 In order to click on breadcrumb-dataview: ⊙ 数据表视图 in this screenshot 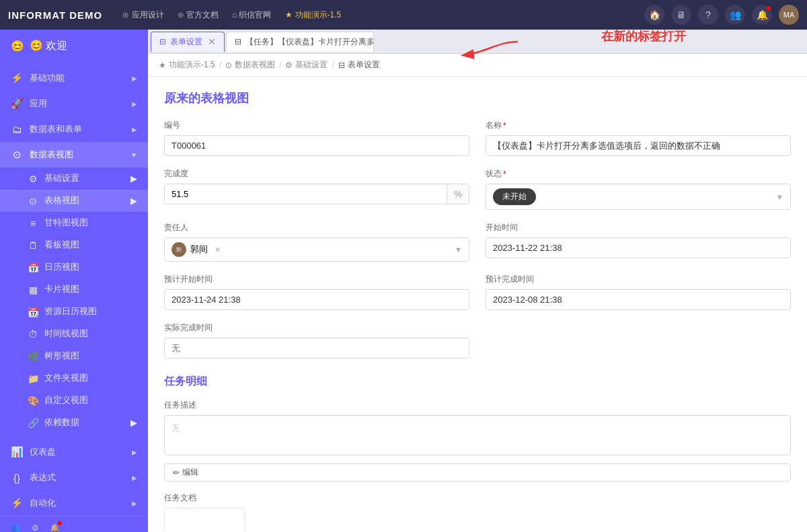, I will do `click(250, 65)`.